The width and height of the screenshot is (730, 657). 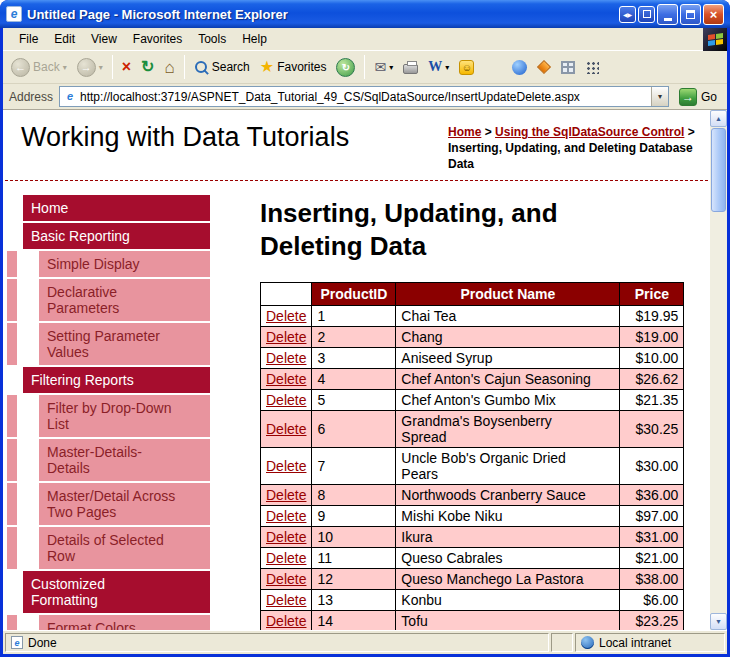 I want to click on address-input, so click(x=364, y=96).